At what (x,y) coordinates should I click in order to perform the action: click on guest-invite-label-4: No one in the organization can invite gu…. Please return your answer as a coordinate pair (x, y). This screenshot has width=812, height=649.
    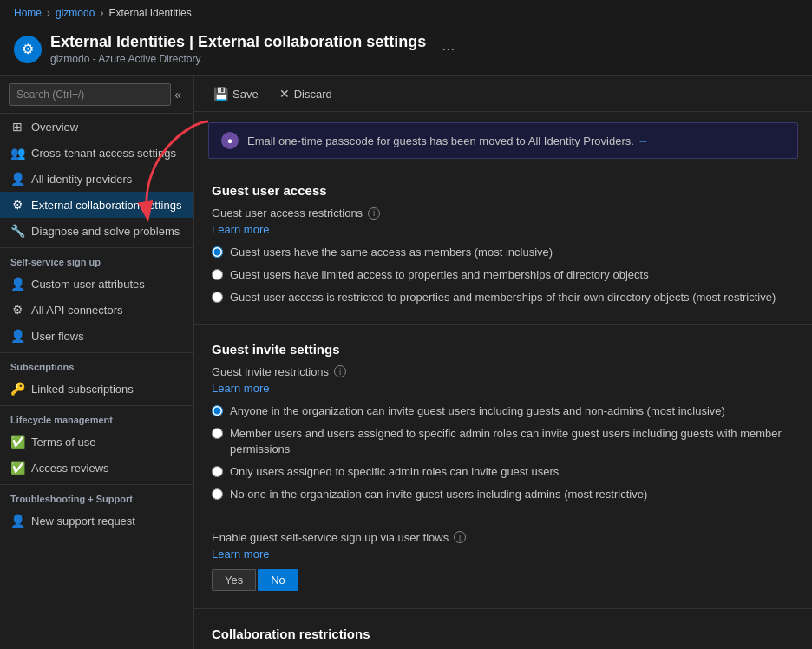
    Looking at the image, I should click on (439, 495).